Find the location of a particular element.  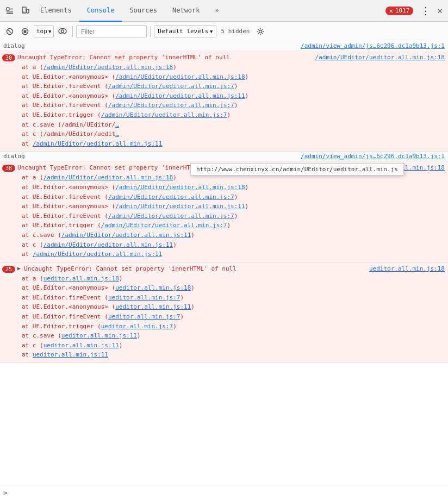

inspect-element-btn is located at coordinates (10, 11).